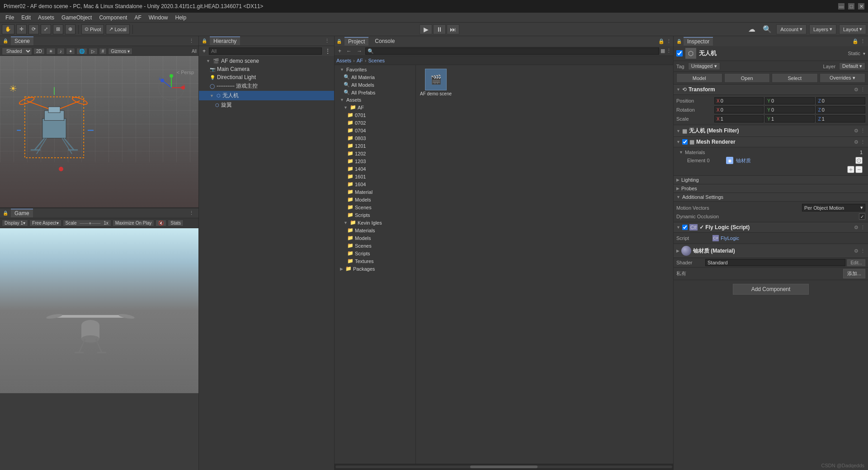 Image resolution: width=868 pixels, height=470 pixels. I want to click on mat-add-btn: +, so click(851, 169).